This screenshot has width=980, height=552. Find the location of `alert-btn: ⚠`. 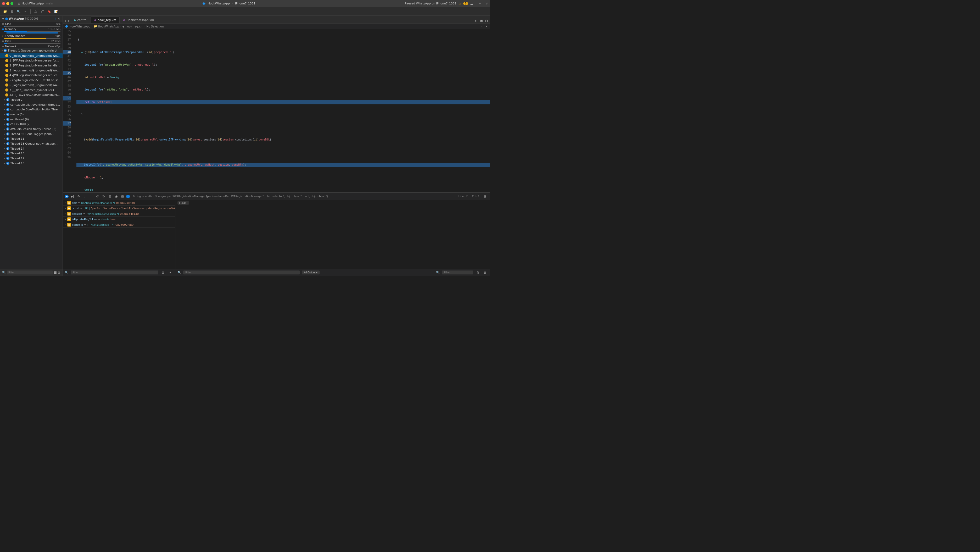

alert-btn: ⚠ is located at coordinates (36, 11).